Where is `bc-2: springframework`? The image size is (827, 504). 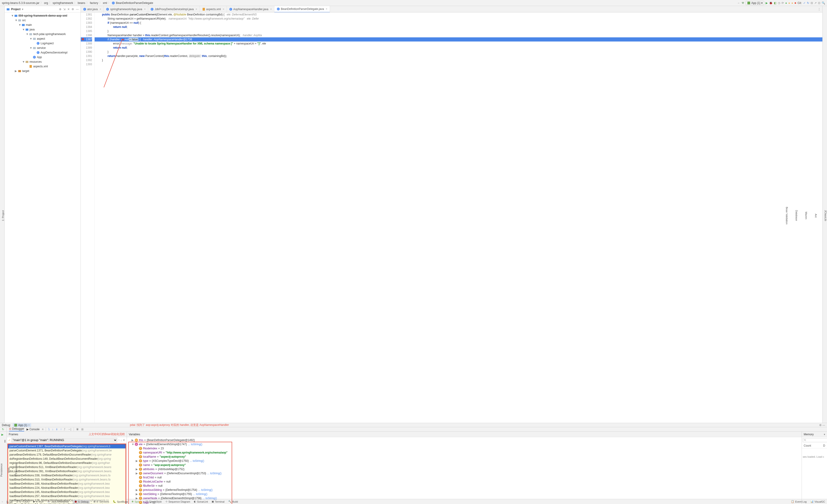
bc-2: springframework is located at coordinates (63, 3).